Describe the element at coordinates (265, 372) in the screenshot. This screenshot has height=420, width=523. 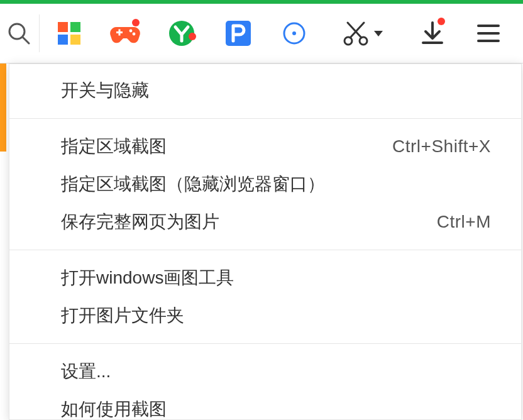
I see `menu-item-settings: 设置...` at that location.